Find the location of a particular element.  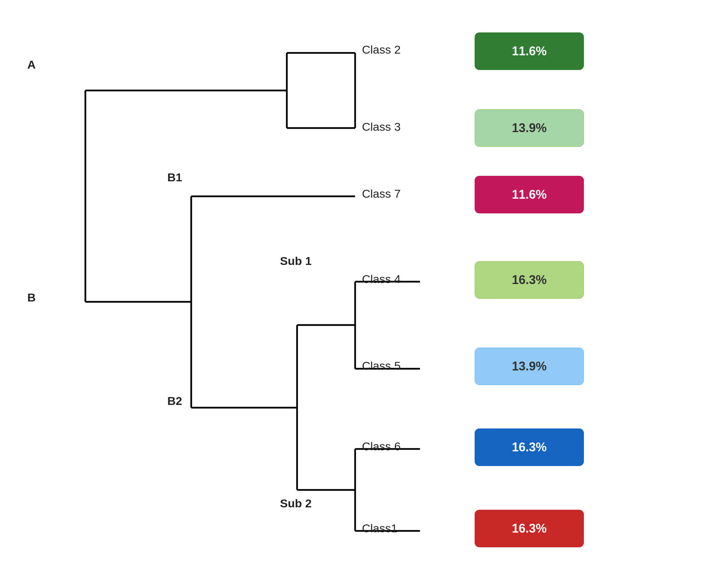

label-A: A is located at coordinates (31, 65).